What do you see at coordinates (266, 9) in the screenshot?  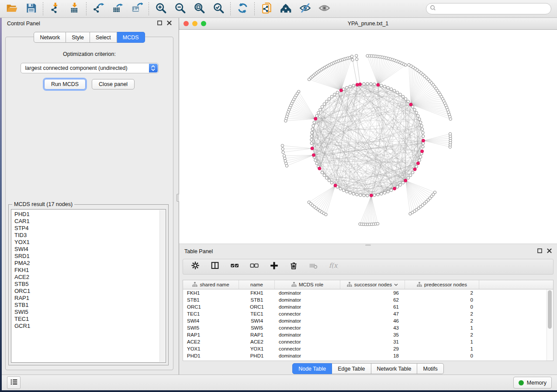 I see `new-network-from-selection-icon` at bounding box center [266, 9].